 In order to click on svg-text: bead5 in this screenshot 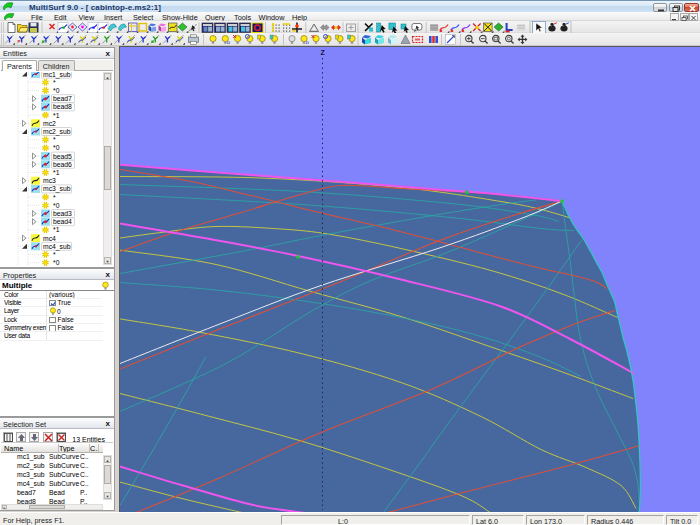, I will do `click(62, 156)`.